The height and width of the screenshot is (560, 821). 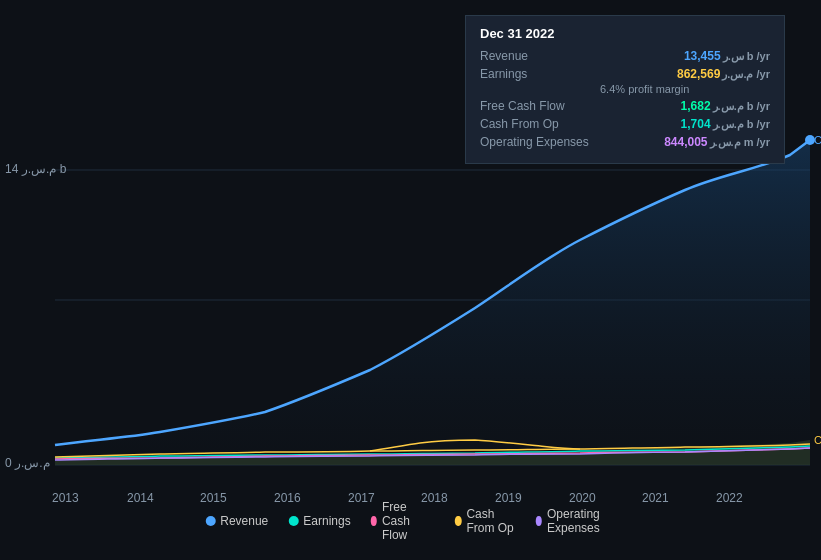 What do you see at coordinates (210, 521) in the screenshot?
I see `legend-dot-revenue` at bounding box center [210, 521].